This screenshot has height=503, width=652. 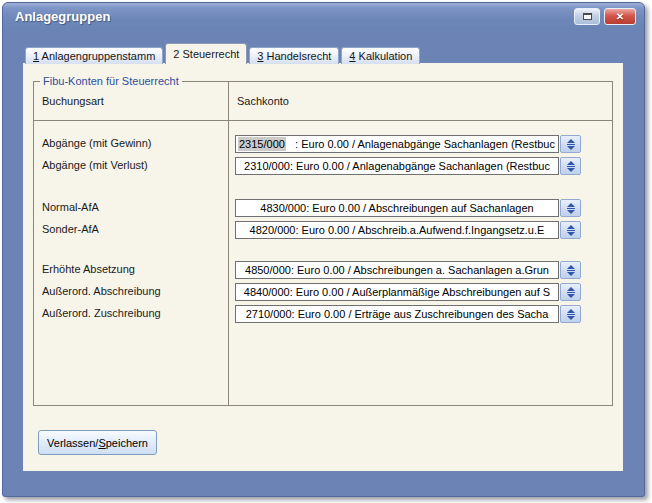 What do you see at coordinates (397, 314) in the screenshot?
I see `account-input: 2710/000: Euro 0.00 / Erträge aus Zuschr…` at bounding box center [397, 314].